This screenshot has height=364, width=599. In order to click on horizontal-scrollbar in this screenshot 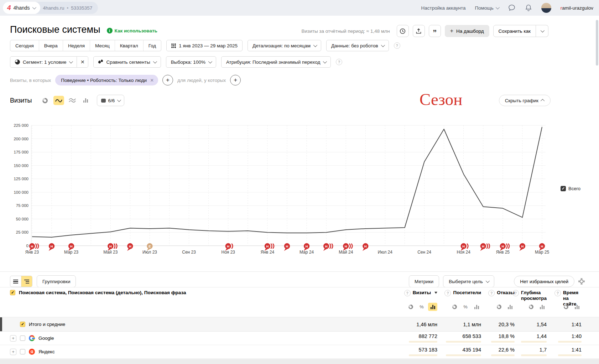, I will do `click(300, 362)`.